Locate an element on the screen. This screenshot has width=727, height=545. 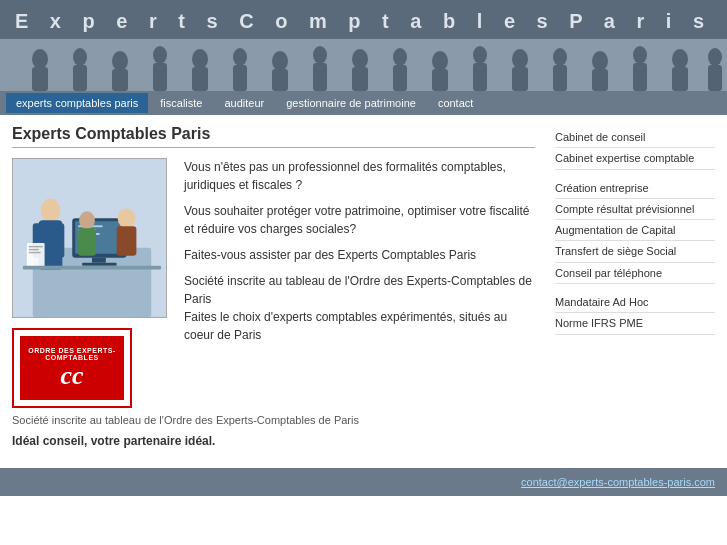
page-title-bar: Experts Comptables Paris is located at coordinates (274, 136).